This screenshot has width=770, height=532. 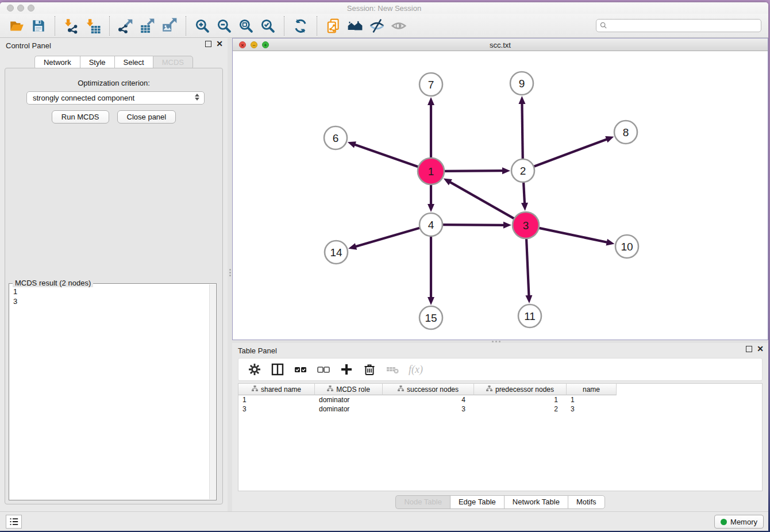 What do you see at coordinates (301, 369) in the screenshot?
I see `select-all-checkboxes-icon` at bounding box center [301, 369].